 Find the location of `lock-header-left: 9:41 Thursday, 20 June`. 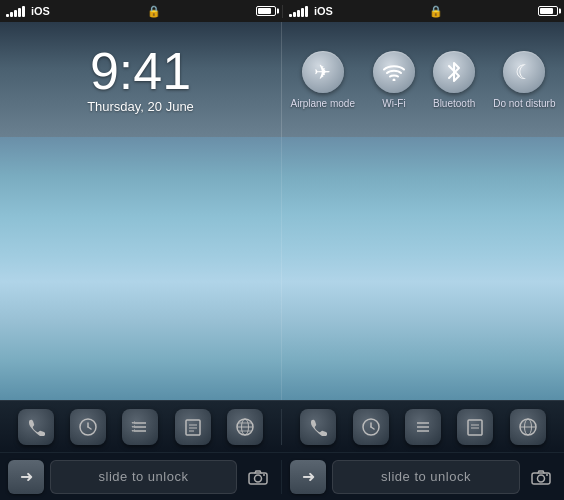

lock-header-left: 9:41 Thursday, 20 June is located at coordinates (141, 80).